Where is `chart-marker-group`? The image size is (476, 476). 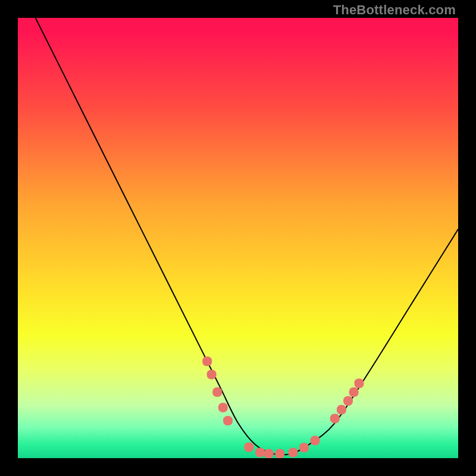 chart-marker-group is located at coordinates (283, 407).